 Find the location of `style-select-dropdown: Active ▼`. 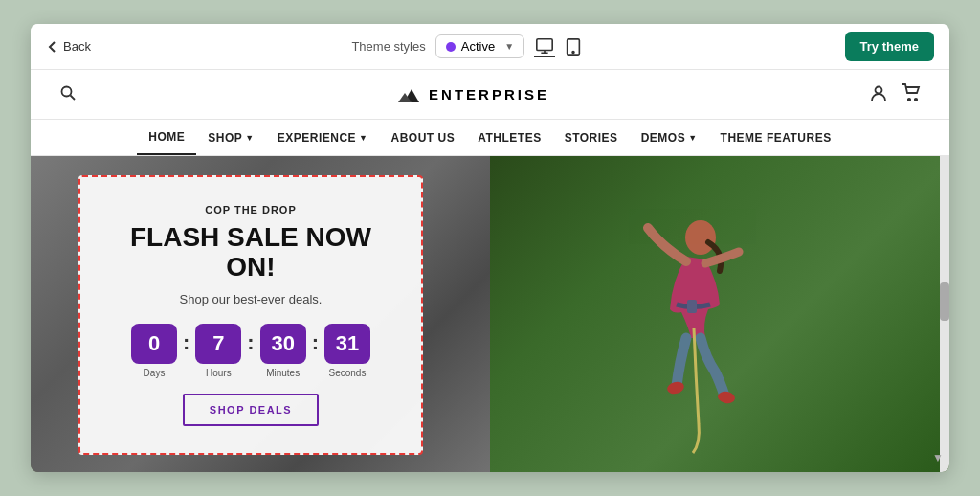

style-select-dropdown: Active ▼ is located at coordinates (480, 46).